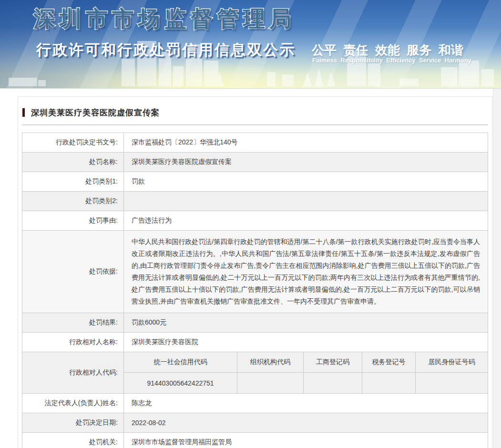  I want to click on motto-english: Faimess Responsibility Efficiency Servic…, so click(392, 60).